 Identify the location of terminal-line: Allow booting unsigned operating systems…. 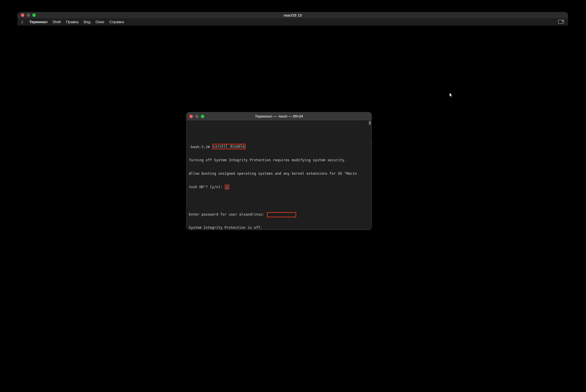
(279, 174).